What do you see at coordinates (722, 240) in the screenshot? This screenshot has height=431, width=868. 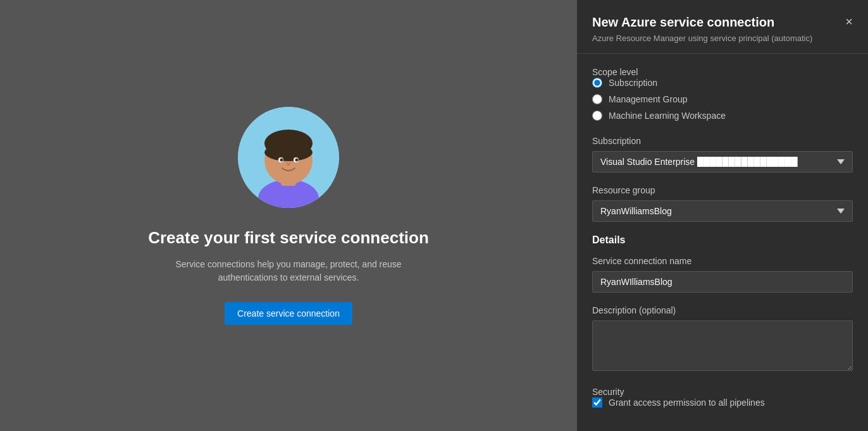 I see `details-title: Details` at bounding box center [722, 240].